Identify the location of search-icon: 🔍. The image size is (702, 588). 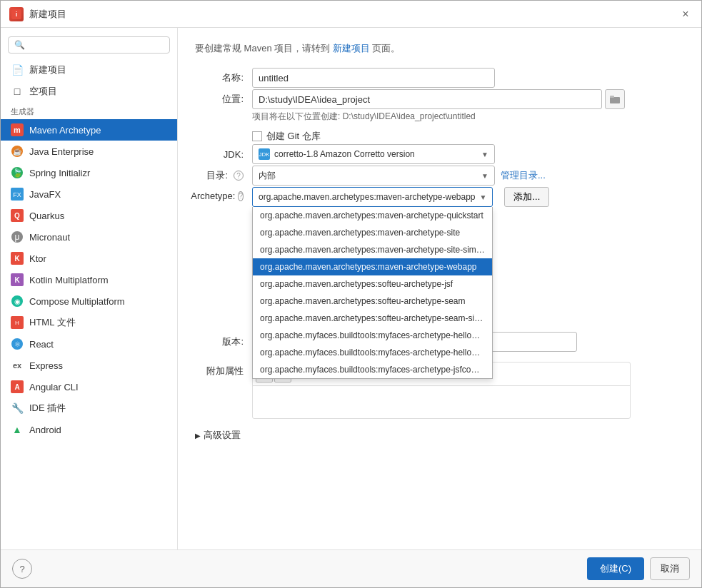
(20, 45).